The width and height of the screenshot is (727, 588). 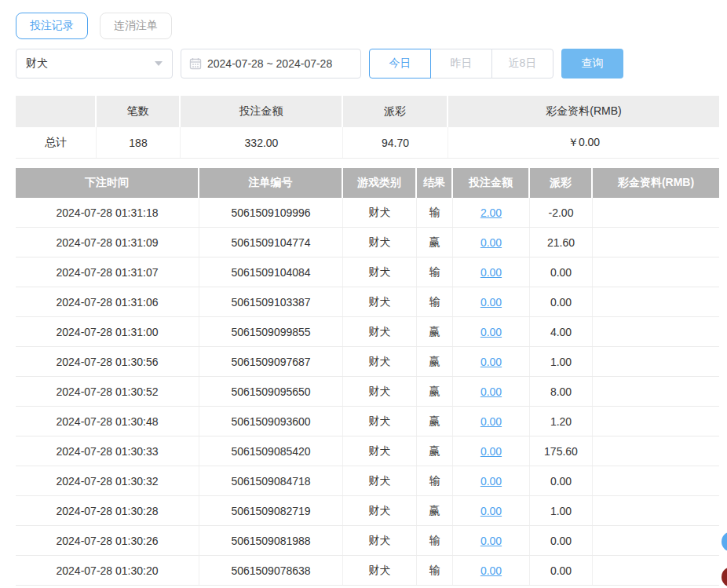 I want to click on cell-bet-time: 2024-07-28 01:30:52, so click(x=108, y=391).